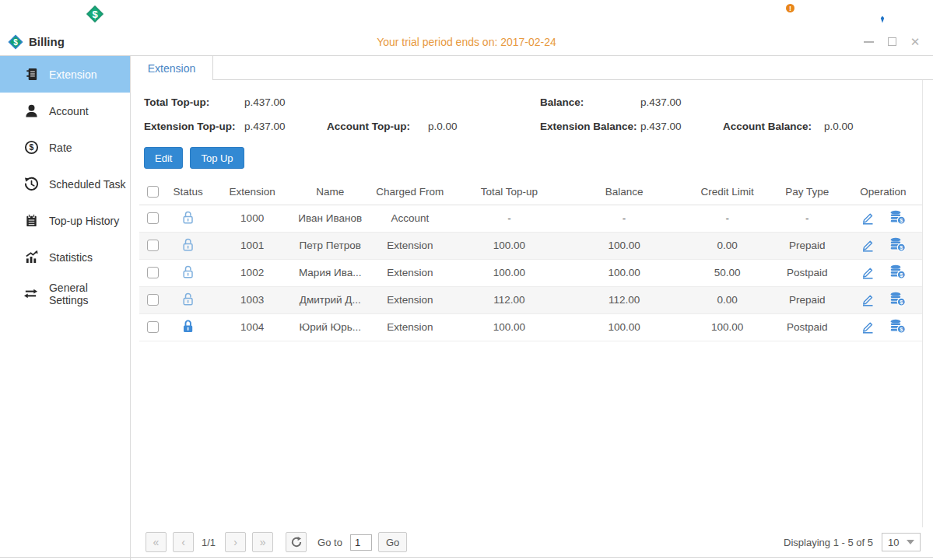  I want to click on ledger-icon, so click(31, 75).